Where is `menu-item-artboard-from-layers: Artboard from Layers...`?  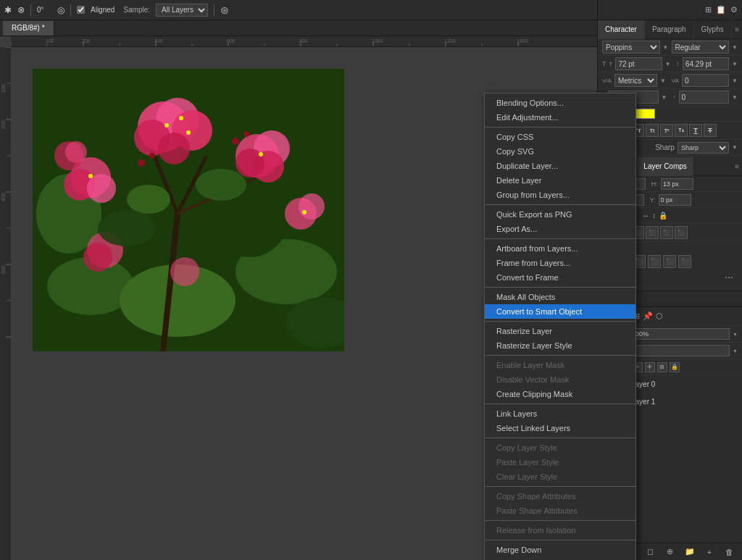 menu-item-artboard-from-layers: Artboard from Layers... is located at coordinates (560, 248).